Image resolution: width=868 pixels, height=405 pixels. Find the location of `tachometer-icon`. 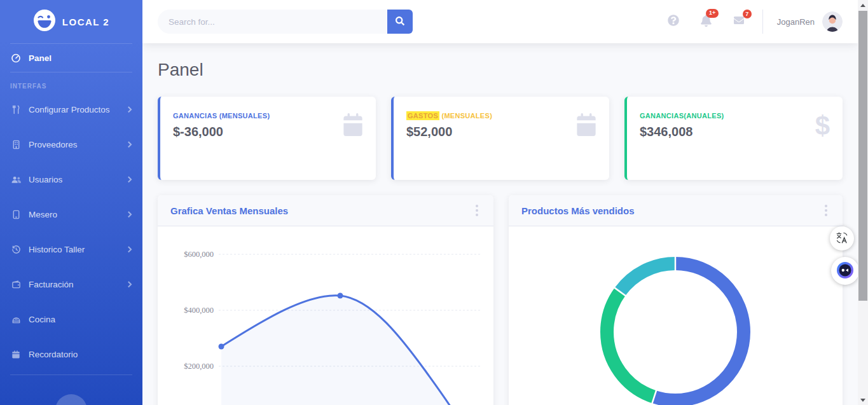

tachometer-icon is located at coordinates (16, 58).